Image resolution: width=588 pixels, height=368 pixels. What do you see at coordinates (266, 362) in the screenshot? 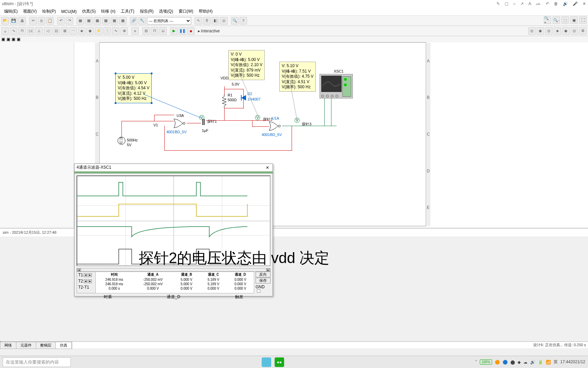
I see `taskbar-app1` at bounding box center [266, 362].